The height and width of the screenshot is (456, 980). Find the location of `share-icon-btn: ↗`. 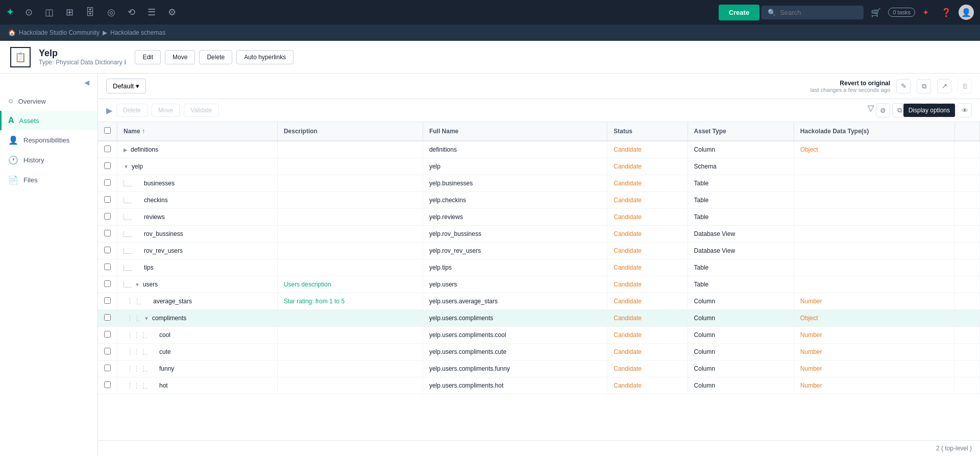

share-icon-btn: ↗ is located at coordinates (944, 86).